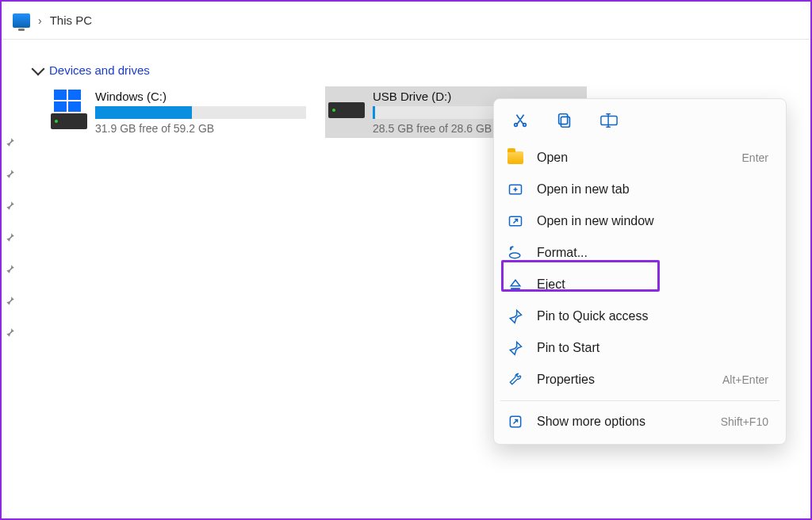  Describe the element at coordinates (640, 348) in the screenshot. I see `menu-pin-start: Pin to Start` at that location.